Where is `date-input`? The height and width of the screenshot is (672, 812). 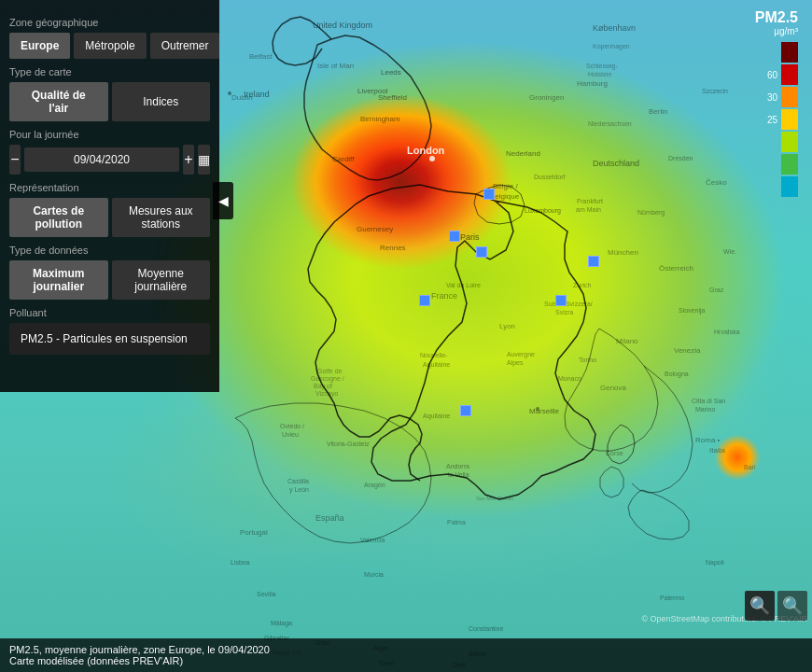
date-input is located at coordinates (102, 160).